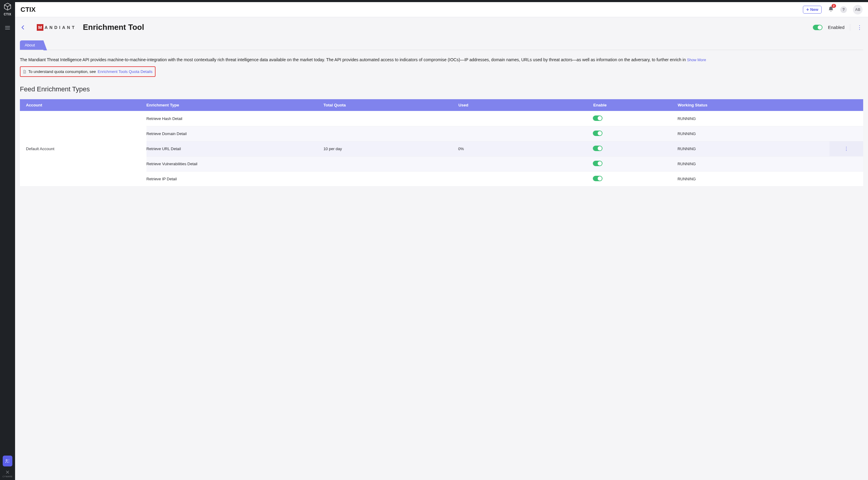  What do you see at coordinates (235, 133) in the screenshot?
I see `cell-type: Retrieve Domain Detail` at bounding box center [235, 133].